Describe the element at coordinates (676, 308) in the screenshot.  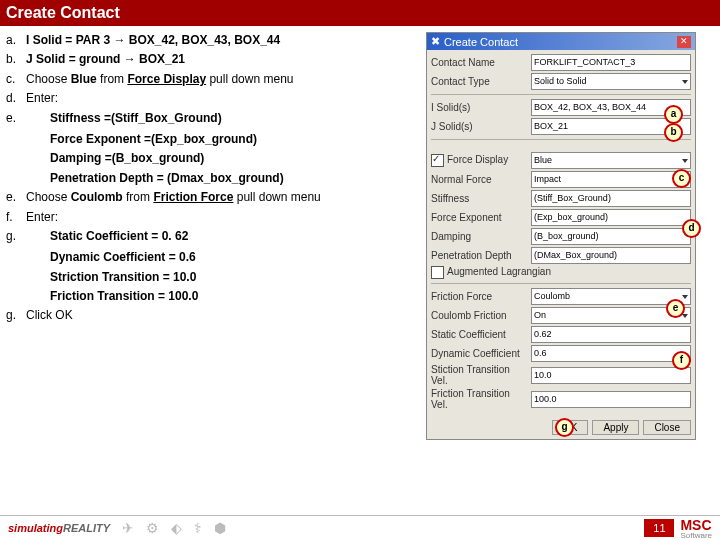
I see `callout-e: e` at that location.